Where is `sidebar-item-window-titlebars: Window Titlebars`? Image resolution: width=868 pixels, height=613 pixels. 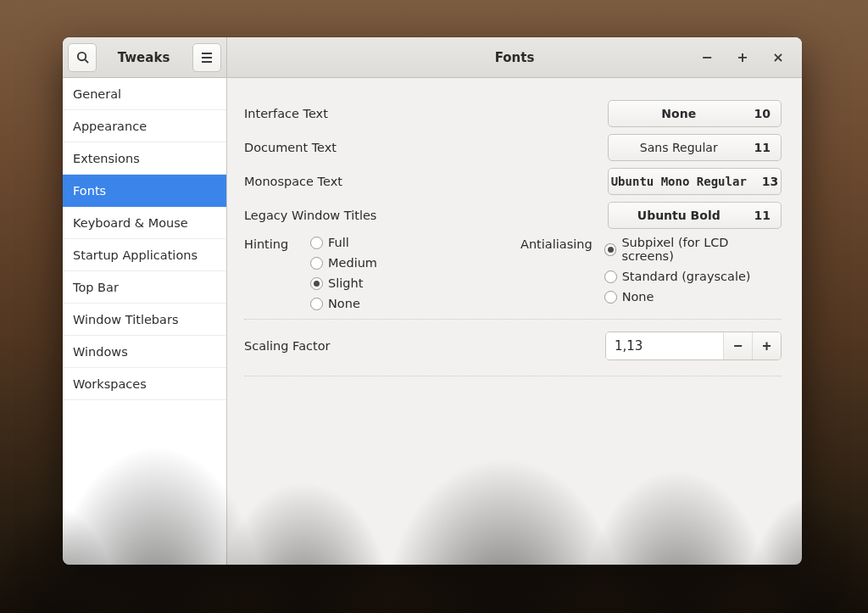
sidebar-item-window-titlebars: Window Titlebars is located at coordinates (144, 320).